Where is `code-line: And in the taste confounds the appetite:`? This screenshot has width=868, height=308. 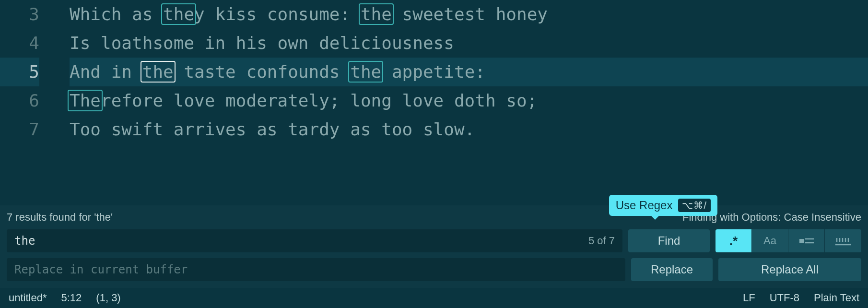
code-line: And in the taste confounds the appetite: is located at coordinates (469, 72).